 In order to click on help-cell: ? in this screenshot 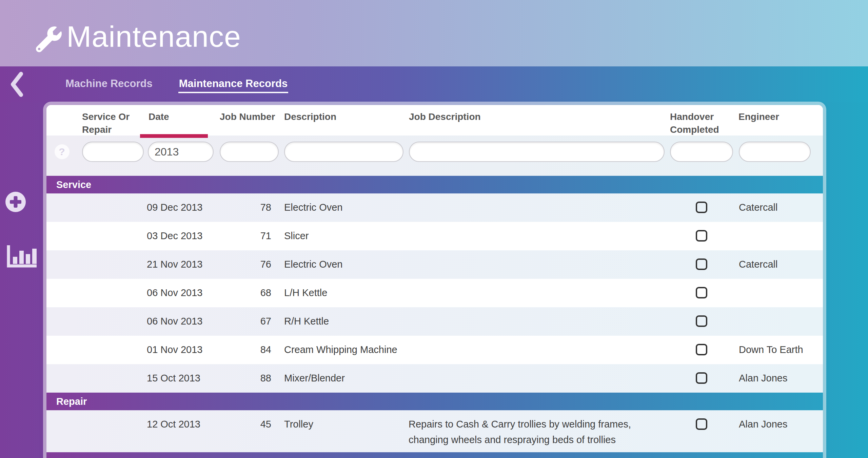, I will do `click(62, 156)`.